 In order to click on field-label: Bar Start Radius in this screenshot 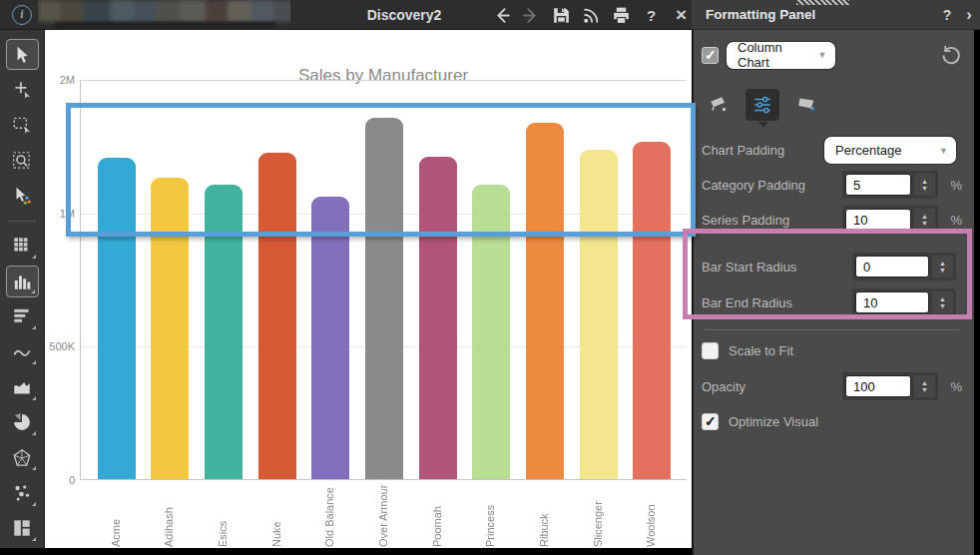, I will do `click(776, 268)`.